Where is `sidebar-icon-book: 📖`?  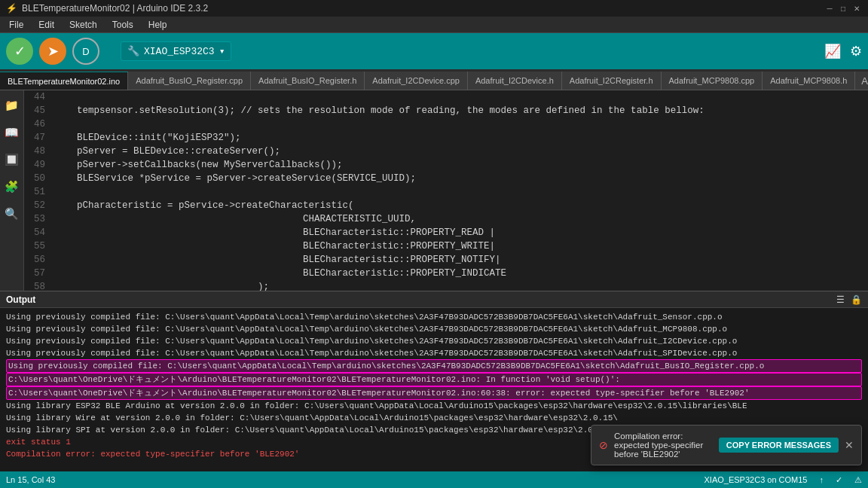
sidebar-icon-book: 📖 is located at coordinates (12, 133).